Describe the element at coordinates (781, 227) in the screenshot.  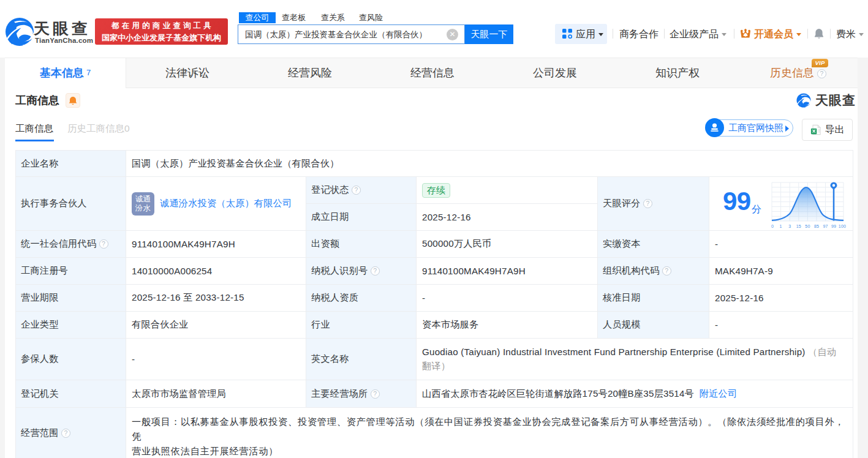
I see `svg-text: 1` at that location.